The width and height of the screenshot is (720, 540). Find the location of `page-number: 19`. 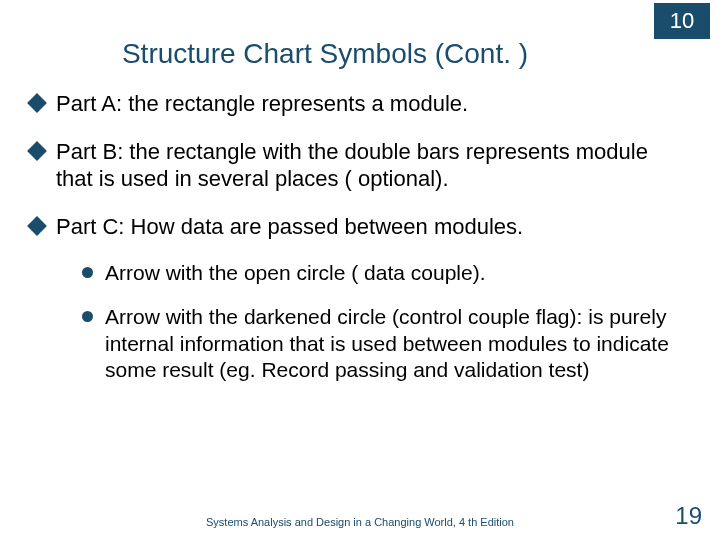

page-number: 19 is located at coordinates (688, 516).